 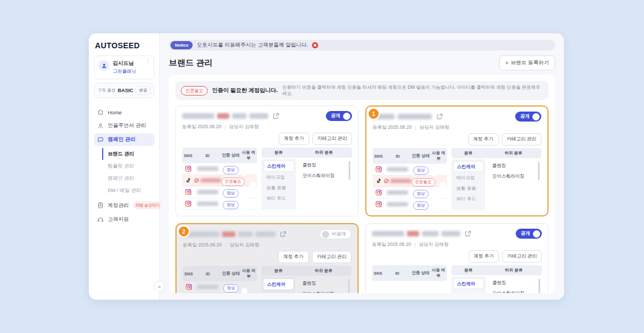 What do you see at coordinates (124, 72) in the screenshot?
I see `user-org: 그린플래닛` at bounding box center [124, 72].